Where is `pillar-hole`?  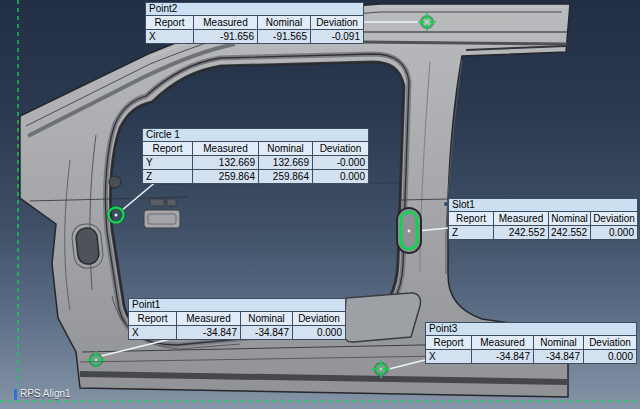 pillar-hole is located at coordinates (115, 182).